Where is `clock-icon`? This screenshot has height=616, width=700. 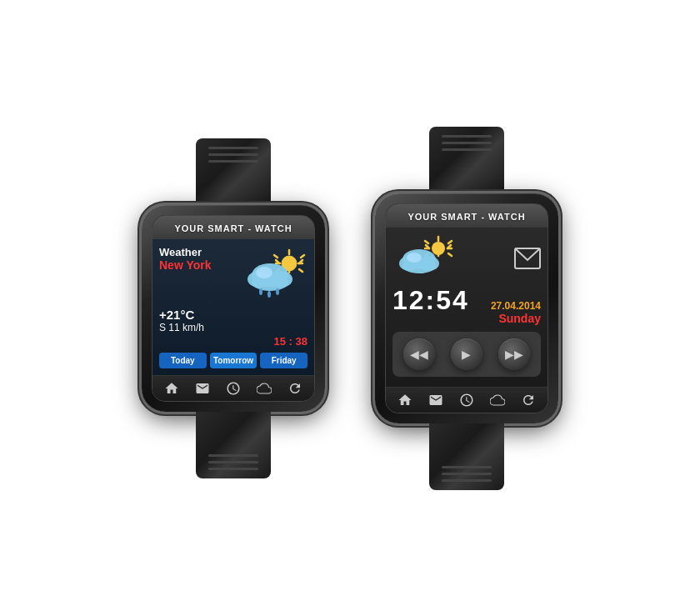 clock-icon is located at coordinates (233, 388).